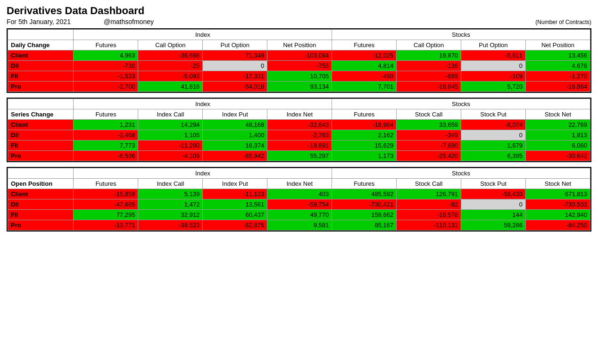  What do you see at coordinates (461, 104) in the screenshot?
I see `section2-stocks-header: Stocks` at bounding box center [461, 104].